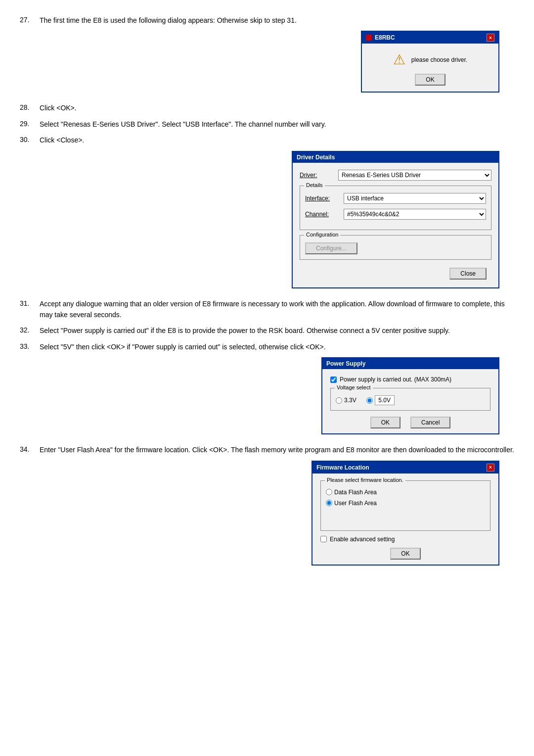 The image size is (534, 756). Describe the element at coordinates (267, 396) in the screenshot. I see `power-supply-dialog-container: Power Supply Power supply is carried out…` at that location.